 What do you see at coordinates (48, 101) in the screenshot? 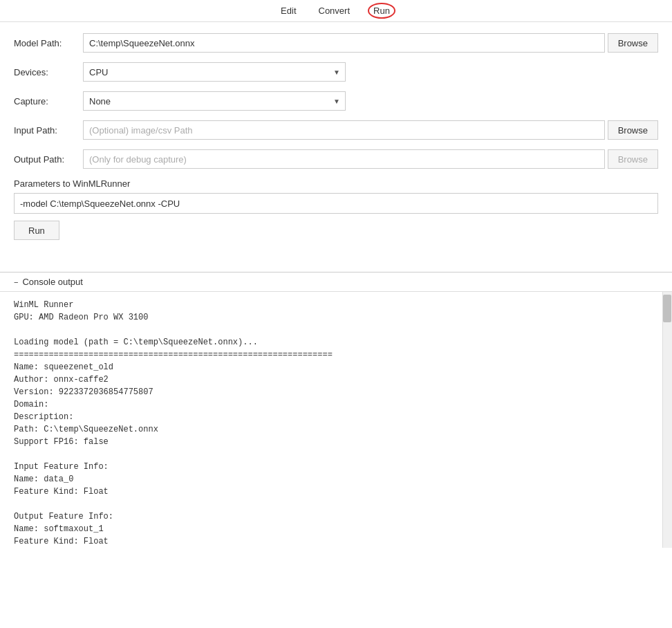
I see `capture-label: Capture:` at bounding box center [48, 101].